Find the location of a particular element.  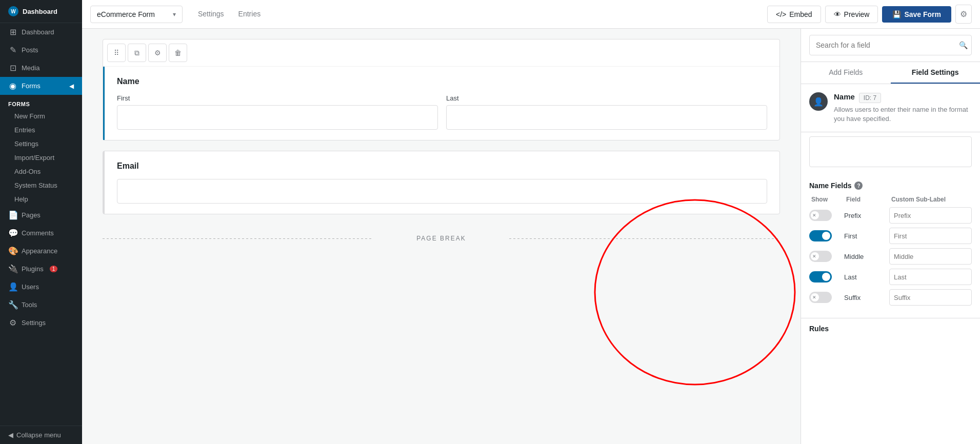

plugins-badge: 1 is located at coordinates (54, 269).